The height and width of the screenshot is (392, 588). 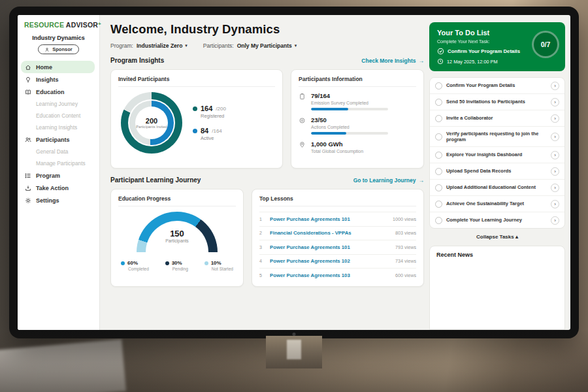 What do you see at coordinates (152, 127) in the screenshot?
I see `donut-center-label: Participants Invited` at bounding box center [152, 127].